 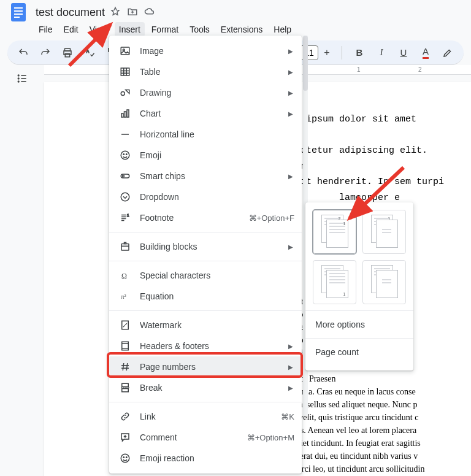 What do you see at coordinates (282, 29) in the screenshot?
I see `menu-help: Help` at bounding box center [282, 29].